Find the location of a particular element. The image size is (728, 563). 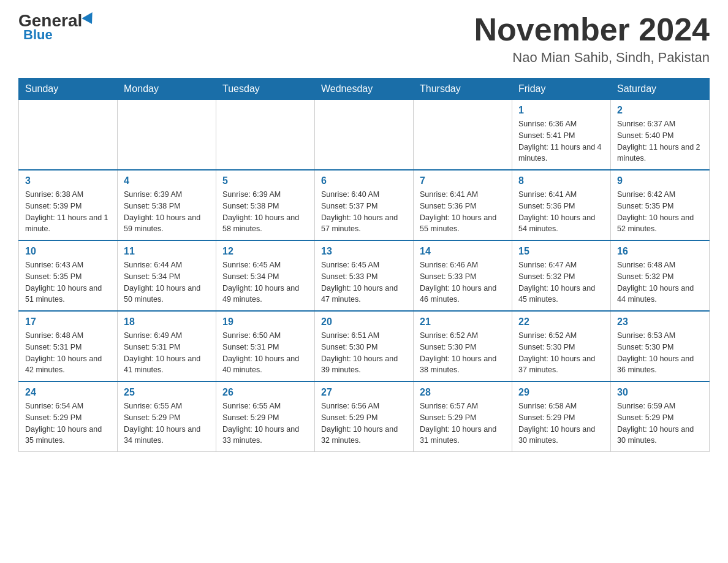

calendar-cell: 10Sunrise: 6:43 AMSunset: 5:35 PMDayligh… is located at coordinates (69, 276).